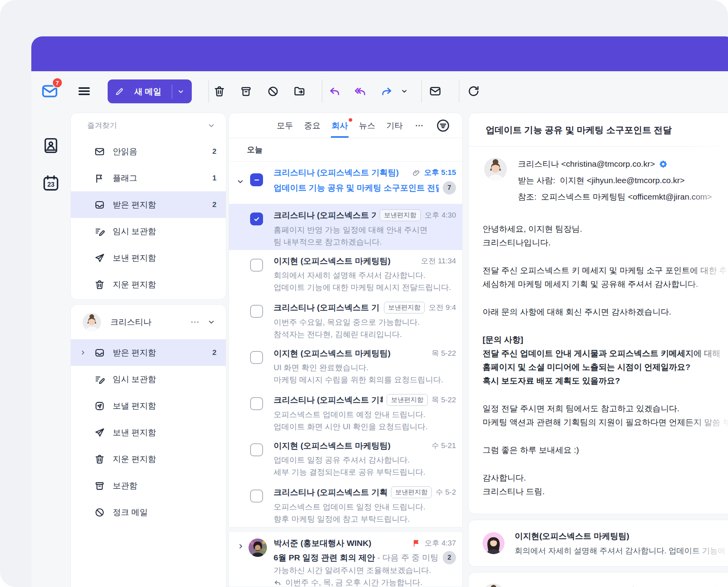 The image size is (728, 587). I want to click on wink-time: 오후 4:37, so click(440, 543).